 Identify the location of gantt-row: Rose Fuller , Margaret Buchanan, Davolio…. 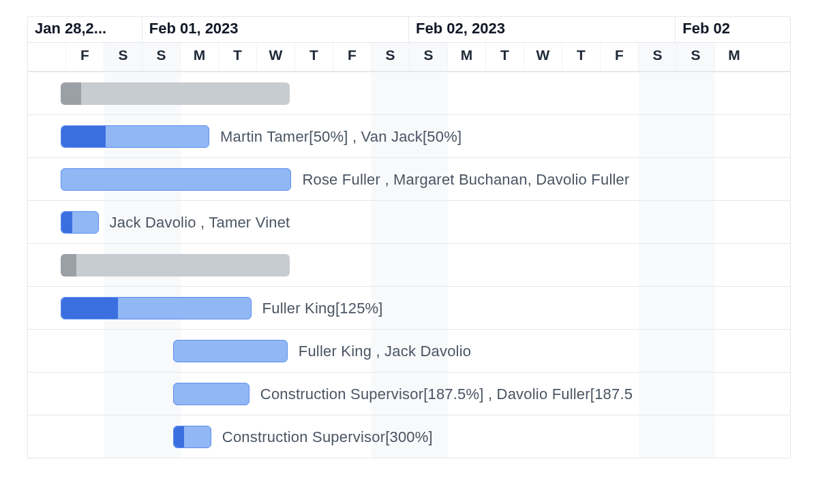
(409, 178).